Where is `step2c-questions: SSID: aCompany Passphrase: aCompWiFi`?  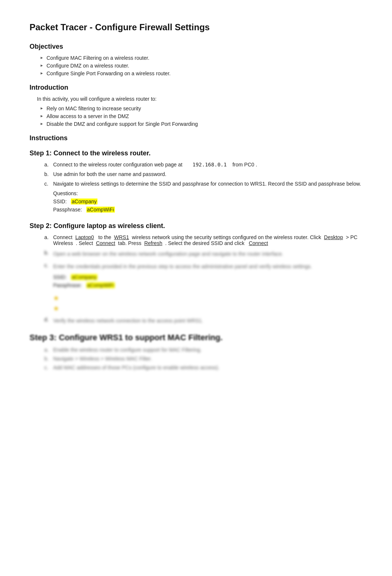 step2c-questions: SSID: aCompany Passphrase: aCompWiFi is located at coordinates (208, 281).